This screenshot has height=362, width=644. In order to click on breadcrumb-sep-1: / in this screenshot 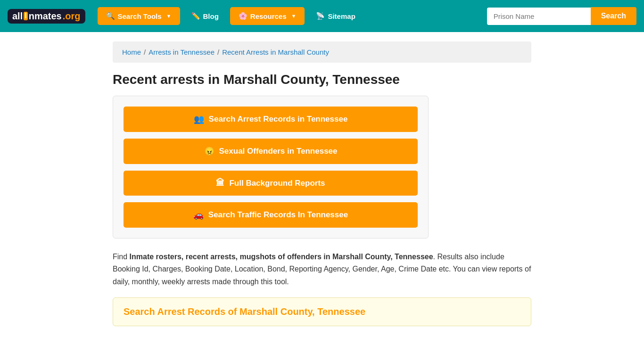, I will do `click(145, 52)`.